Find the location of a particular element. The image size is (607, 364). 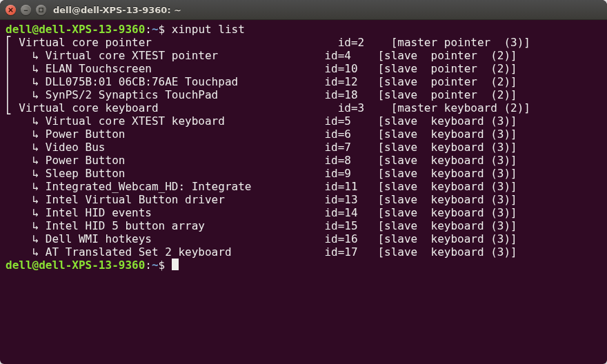

maximize-icon is located at coordinates (41, 10).